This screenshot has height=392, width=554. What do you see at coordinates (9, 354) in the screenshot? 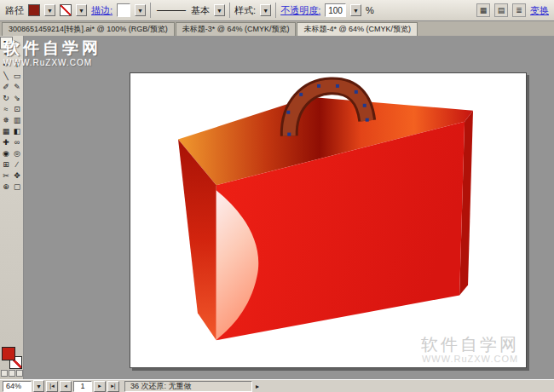
I see `toolbar-fill-swatch` at bounding box center [9, 354].